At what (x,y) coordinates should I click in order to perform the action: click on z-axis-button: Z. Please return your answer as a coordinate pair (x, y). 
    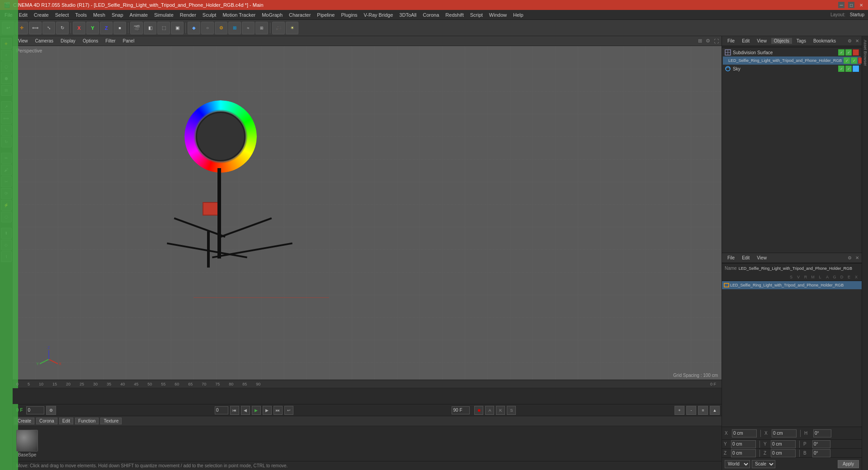
    Looking at the image, I should click on (106, 28).